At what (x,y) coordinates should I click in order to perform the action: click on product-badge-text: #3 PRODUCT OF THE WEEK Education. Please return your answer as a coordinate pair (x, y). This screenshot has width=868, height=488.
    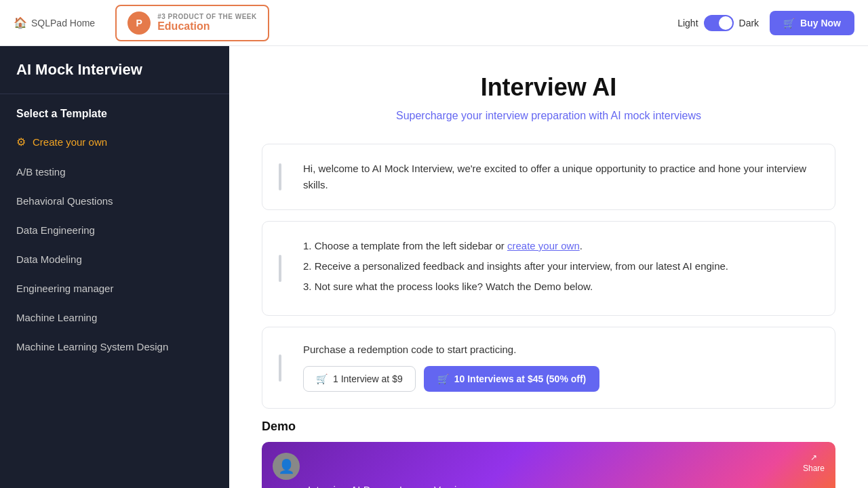
    Looking at the image, I should click on (208, 23).